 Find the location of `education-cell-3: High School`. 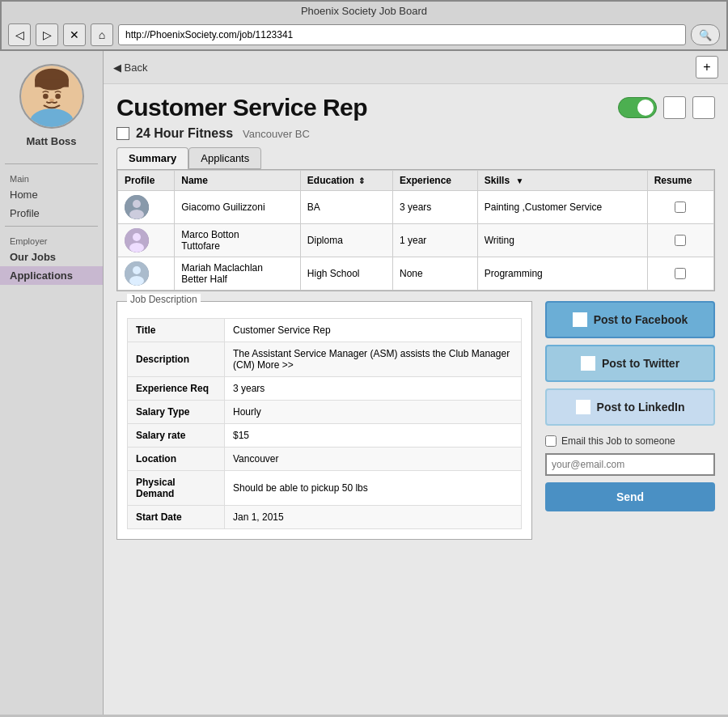

education-cell-3: High School is located at coordinates (346, 274).